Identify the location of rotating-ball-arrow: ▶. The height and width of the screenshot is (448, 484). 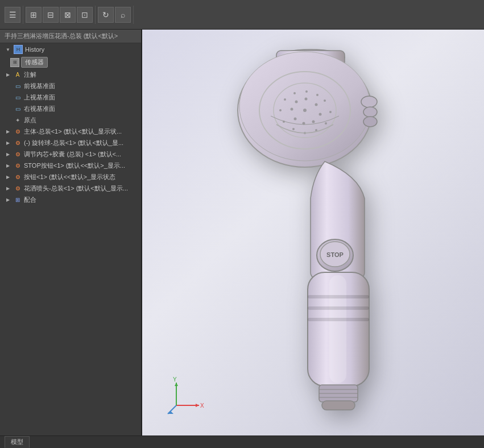
(8, 143).